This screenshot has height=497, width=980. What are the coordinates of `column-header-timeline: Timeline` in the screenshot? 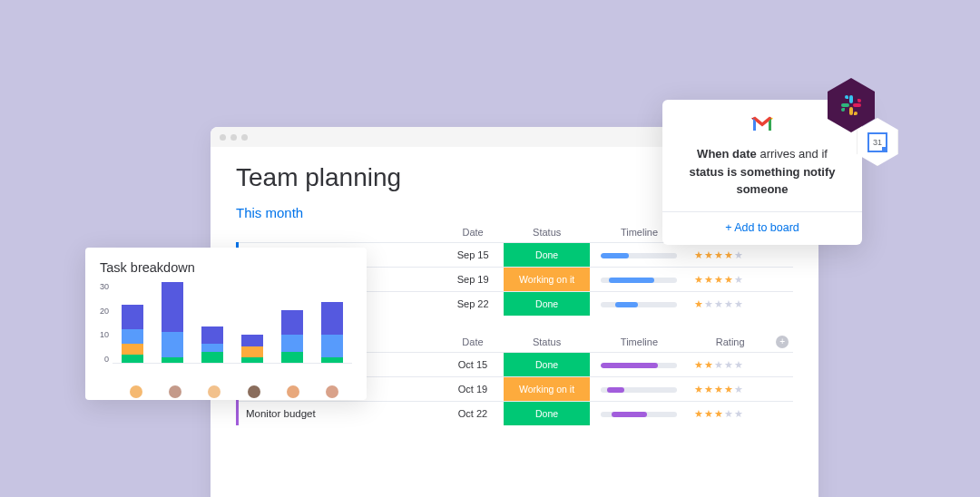 It's located at (639, 343).